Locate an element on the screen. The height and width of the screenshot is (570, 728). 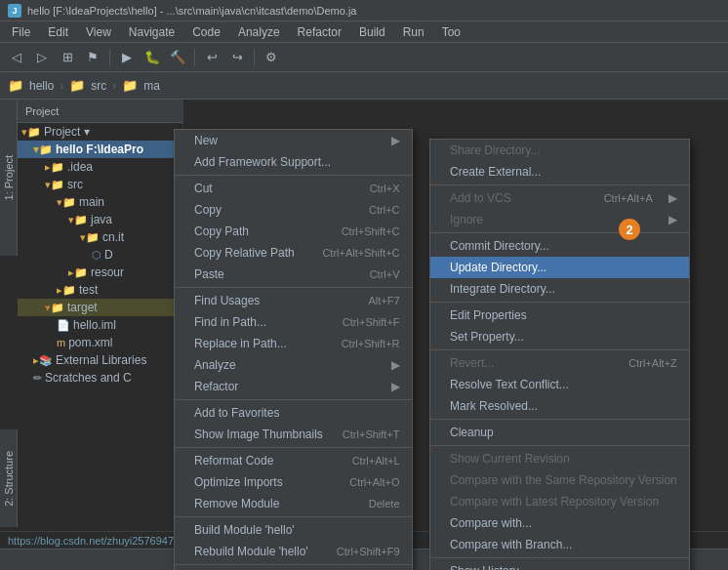
cm2-integrate-directory: Integrate Directory... is located at coordinates (560, 289).